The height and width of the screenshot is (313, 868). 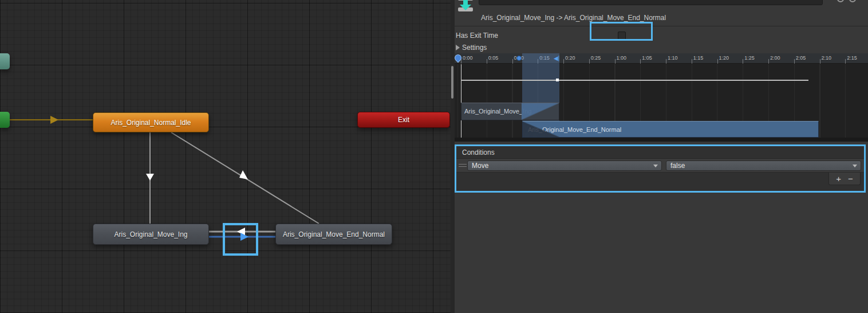 I want to click on settings-foldout-icon, so click(x=458, y=48).